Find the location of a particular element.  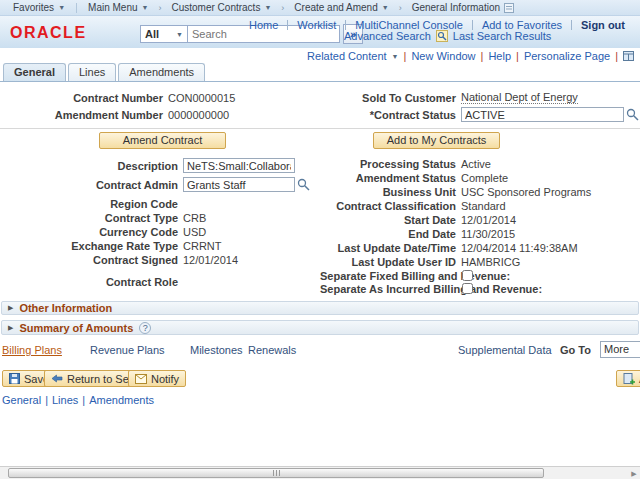

contract-actions: Amend Contract Add to My Contracts is located at coordinates (320, 140).